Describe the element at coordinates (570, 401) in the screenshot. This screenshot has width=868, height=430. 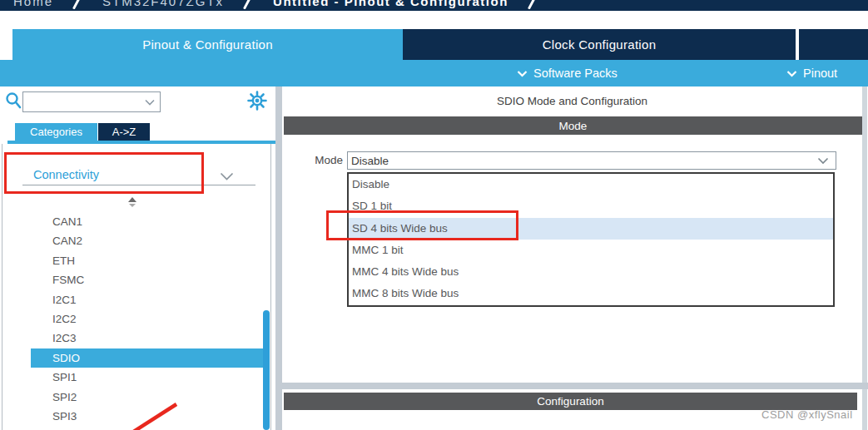
I see `configuration-section-label: Configuration` at that location.